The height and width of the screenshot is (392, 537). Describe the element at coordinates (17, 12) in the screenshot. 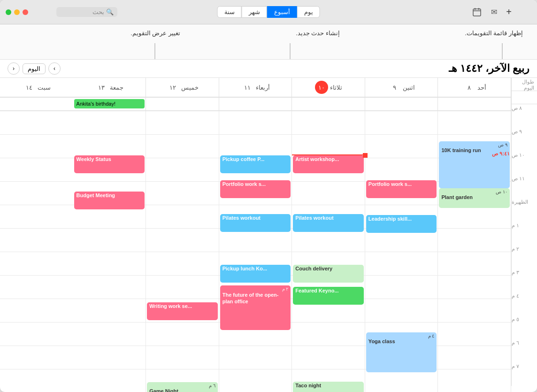

I see `minimize-button` at that location.